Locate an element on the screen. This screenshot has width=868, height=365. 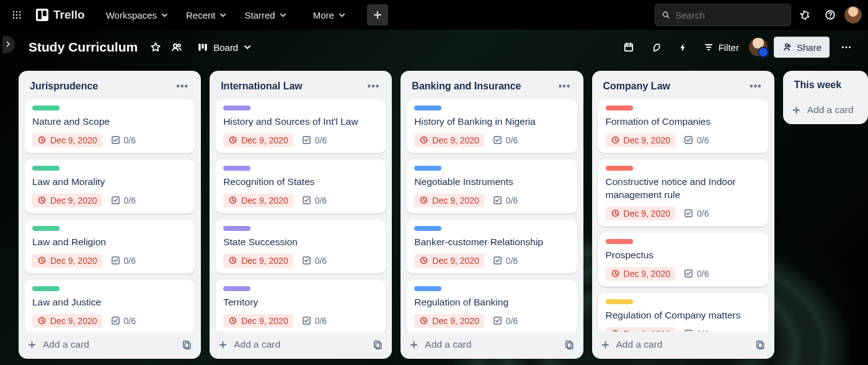
filter-button: Filter is located at coordinates (722, 47).